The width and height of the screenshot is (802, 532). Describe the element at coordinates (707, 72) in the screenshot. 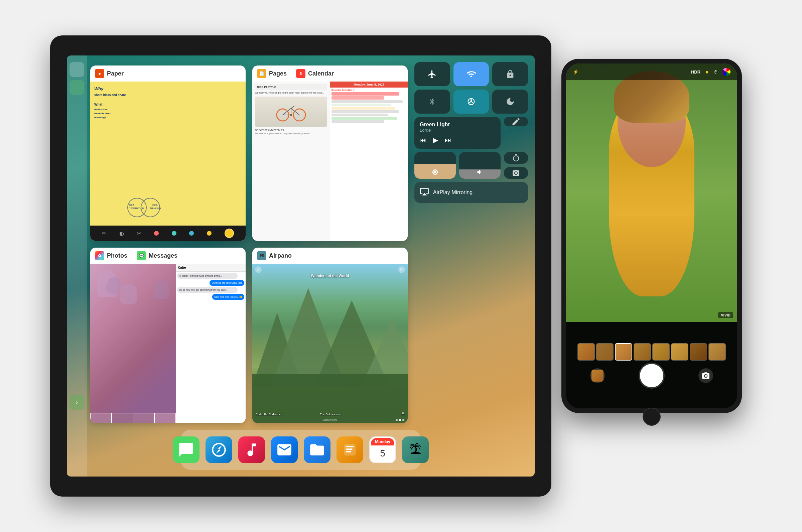

I see `flash-icon: ●` at that location.